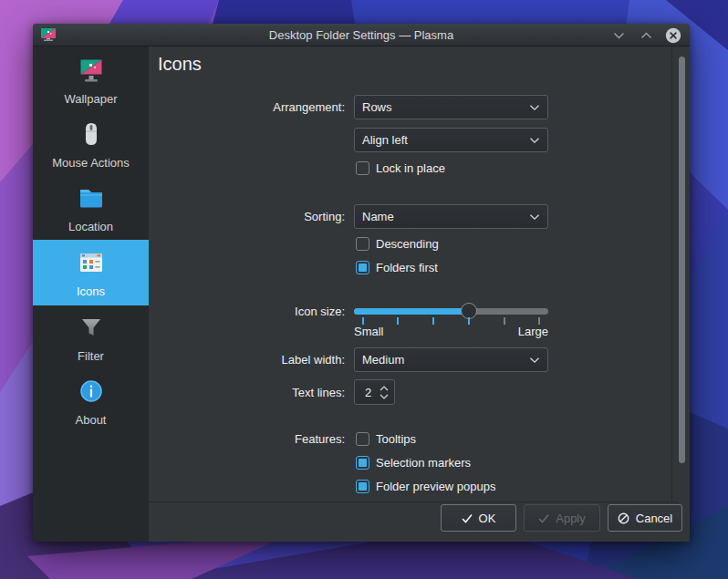 This screenshot has height=579, width=728. What do you see at coordinates (374, 392) in the screenshot?
I see `text-lines-spinner: 2` at bounding box center [374, 392].